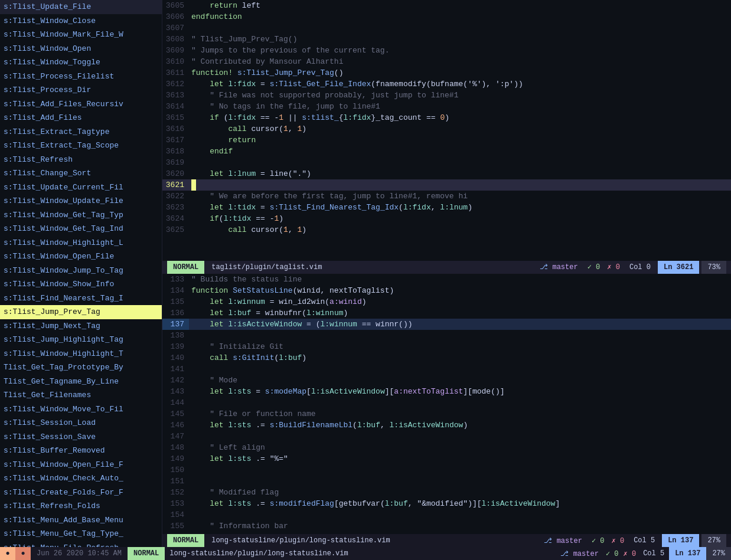 The height and width of the screenshot is (560, 731). What do you see at coordinates (81, 395) in the screenshot?
I see `sidebar-item-28: Tlist_Get_Filenames` at bounding box center [81, 395].